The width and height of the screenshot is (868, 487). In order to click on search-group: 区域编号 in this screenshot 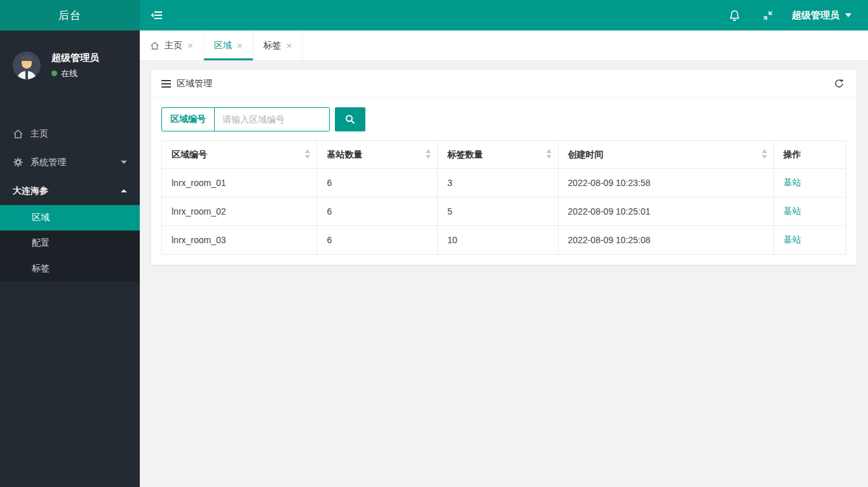, I will do `click(245, 119)`.